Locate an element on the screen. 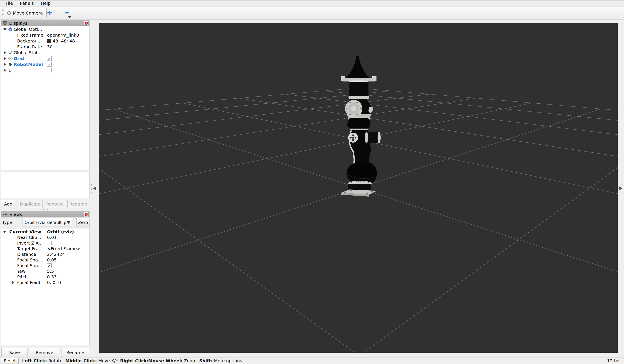 The image size is (624, 364). fixed-frame-value: openarm_link0 is located at coordinates (68, 35).